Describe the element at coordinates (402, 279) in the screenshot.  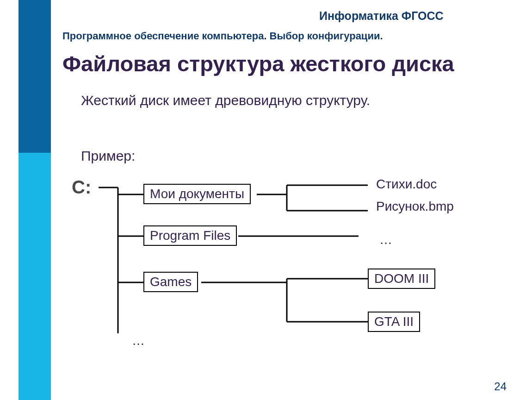
I see `folder-doom3: DOOM III` at that location.